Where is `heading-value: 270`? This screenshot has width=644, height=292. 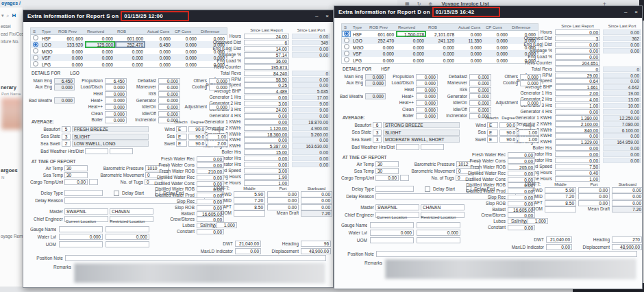 heading-value: 270 is located at coordinates (627, 240).